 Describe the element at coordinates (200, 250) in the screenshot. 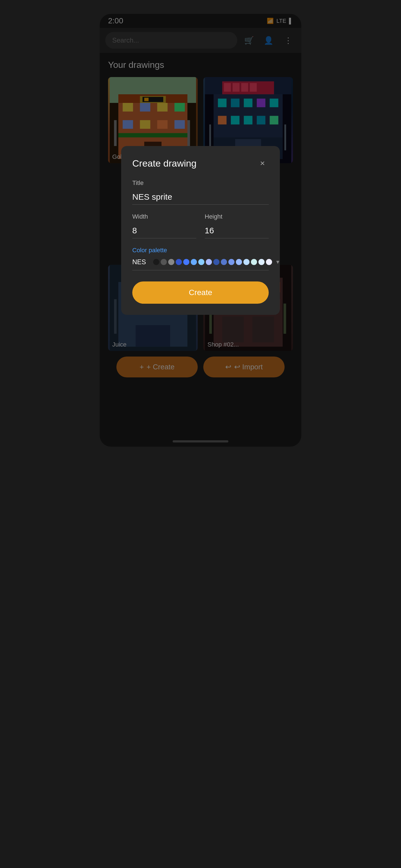

I see `palette-label: Color palette` at that location.